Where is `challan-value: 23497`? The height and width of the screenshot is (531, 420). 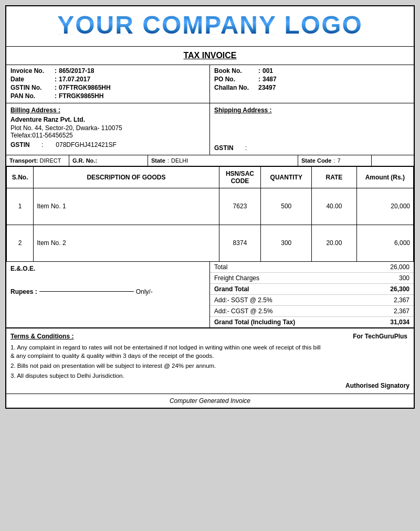
challan-value: 23497 is located at coordinates (267, 88).